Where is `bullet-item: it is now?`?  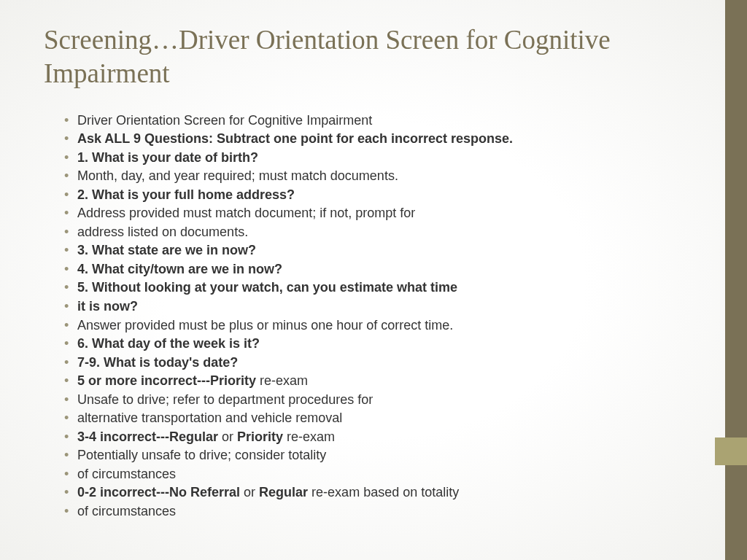 bullet-item: it is now? is located at coordinates (368, 307).